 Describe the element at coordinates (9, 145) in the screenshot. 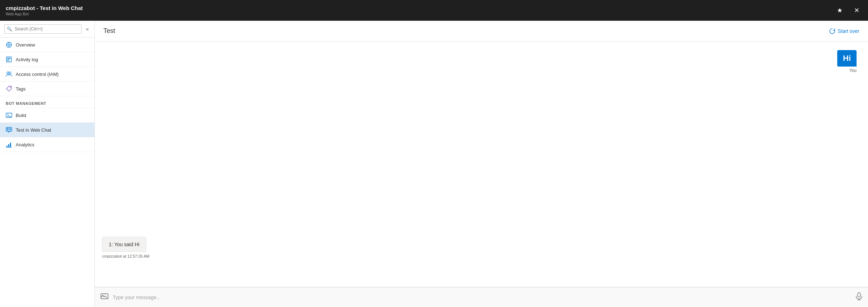

I see `analytics-icon` at that location.